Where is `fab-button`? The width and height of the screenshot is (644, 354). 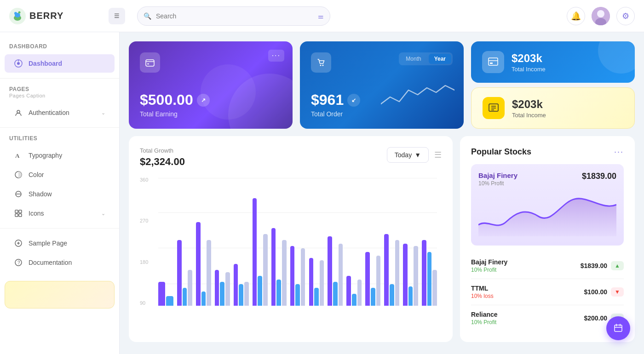 fab-button is located at coordinates (618, 328).